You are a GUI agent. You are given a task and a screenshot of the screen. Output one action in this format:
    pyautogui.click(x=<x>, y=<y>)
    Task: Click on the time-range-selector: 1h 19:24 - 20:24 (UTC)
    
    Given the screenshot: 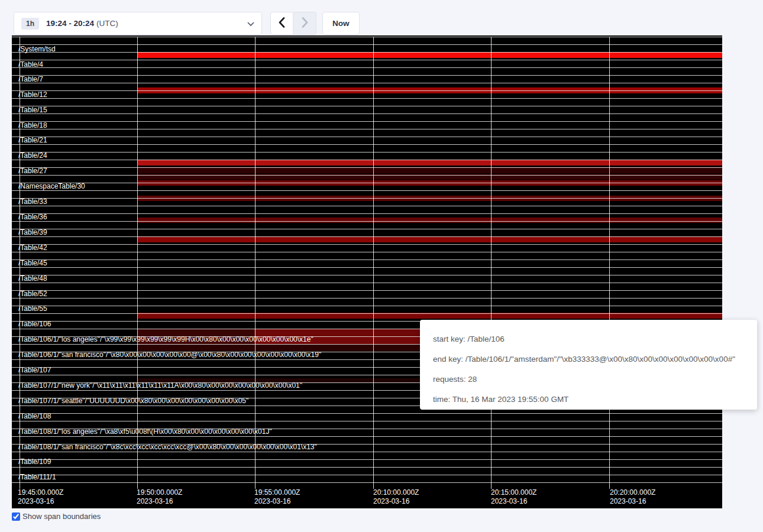 What is the action you would take?
    pyautogui.click(x=138, y=24)
    